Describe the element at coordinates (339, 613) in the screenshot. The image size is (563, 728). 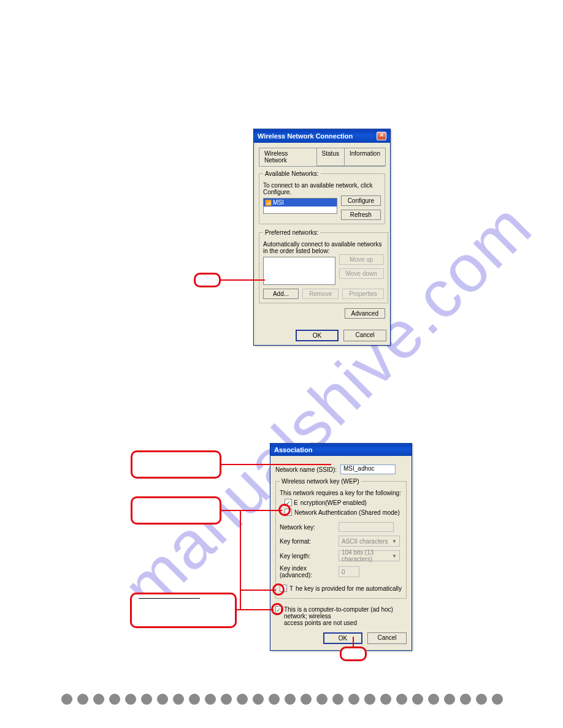
I see `adhoc-label-line1: his is a computer-to-computer (ad hoc) n…` at that location.